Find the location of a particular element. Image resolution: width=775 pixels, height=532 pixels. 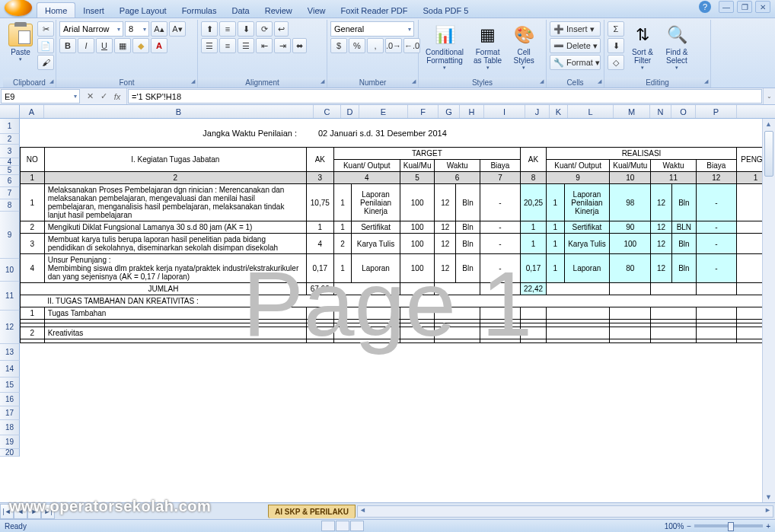

col-header-O: O is located at coordinates (684, 111).